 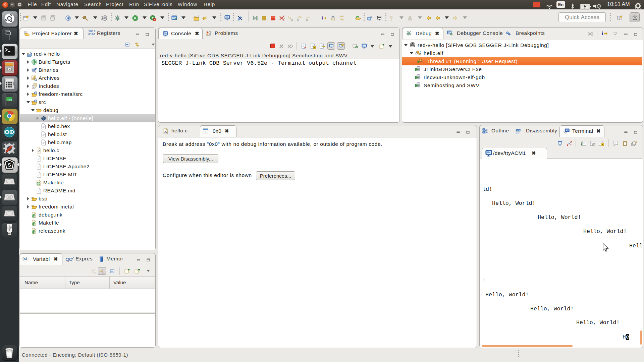 I want to click on svg-text: S, so click(x=9, y=165).